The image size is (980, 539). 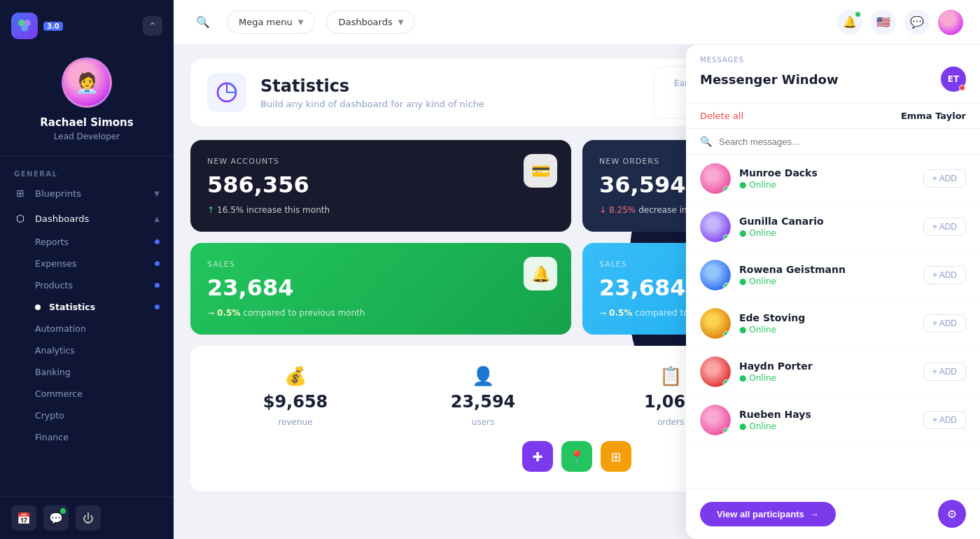 What do you see at coordinates (952, 514) in the screenshot?
I see `settings-button: ⚙` at bounding box center [952, 514].